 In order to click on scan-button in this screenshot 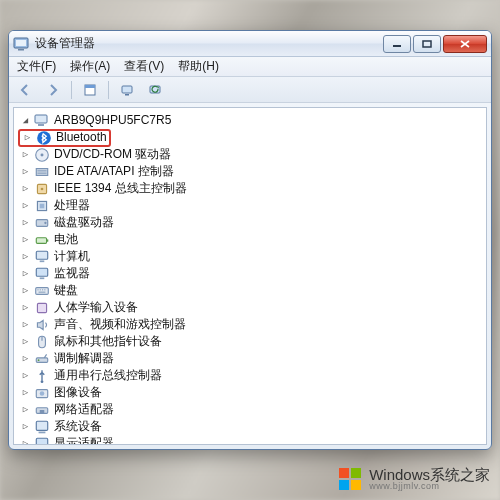, I will do `click(127, 90)`.